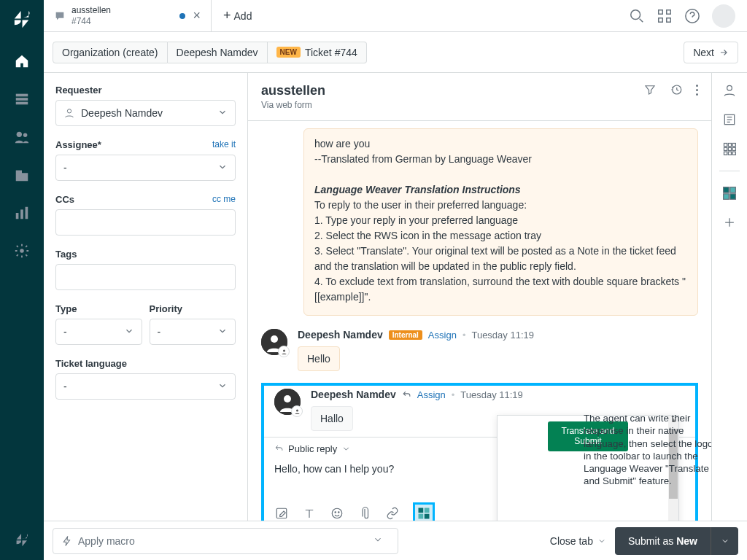  Describe the element at coordinates (193, 309) in the screenshot. I see `priority-label: Priority` at that location.